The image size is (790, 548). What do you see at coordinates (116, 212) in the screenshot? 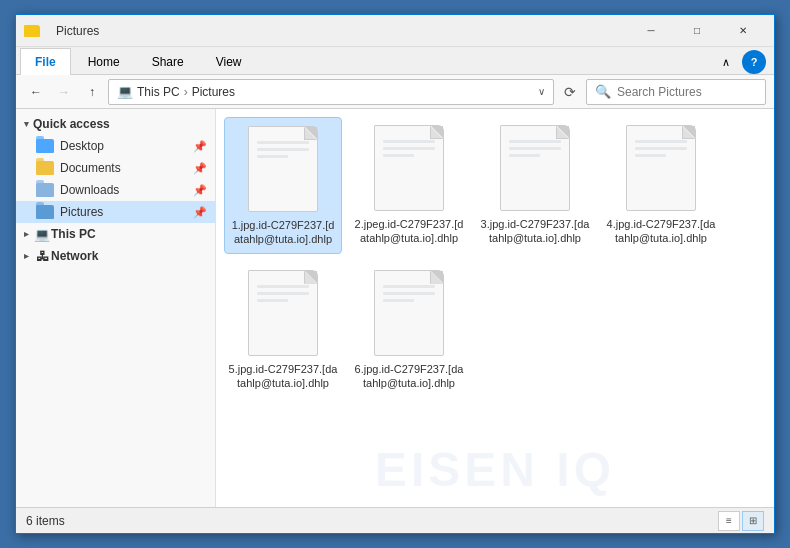
I see `sidebar-item-pictures: Pictures 📌` at bounding box center [116, 212].